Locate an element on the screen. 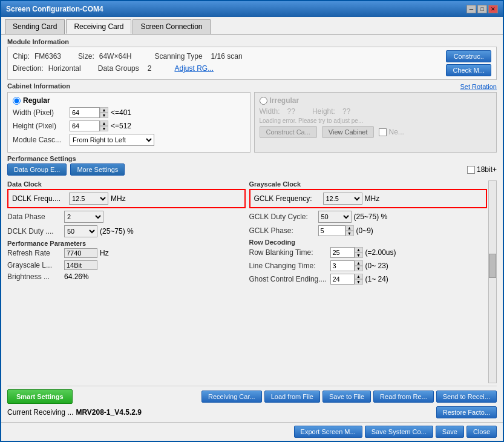  gclk-phase-spinner: ▲ ▼ is located at coordinates (336, 231).